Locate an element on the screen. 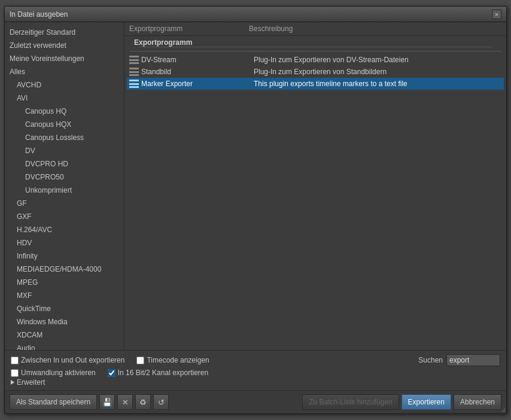  delete-icon-button: ✕ is located at coordinates (125, 402).